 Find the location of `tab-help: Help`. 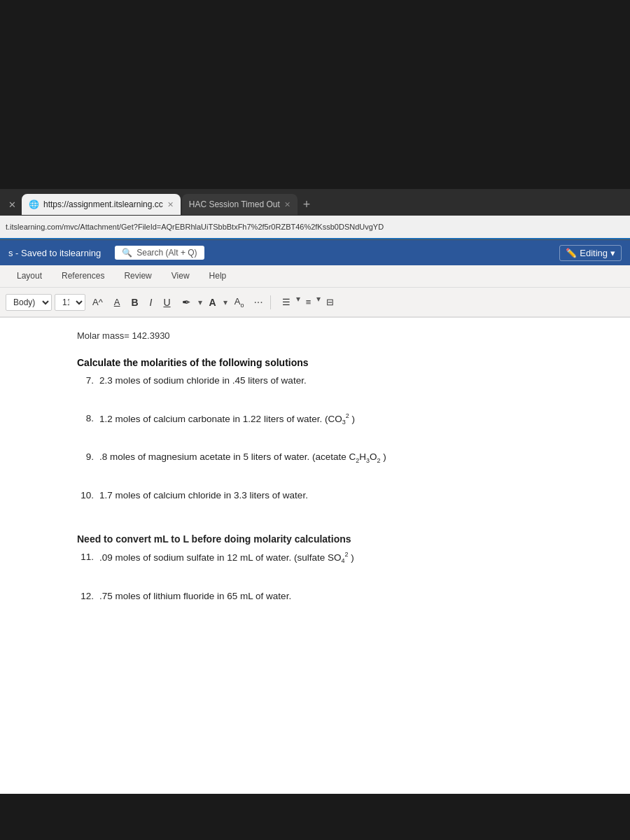

tab-help: Help is located at coordinates (218, 276).